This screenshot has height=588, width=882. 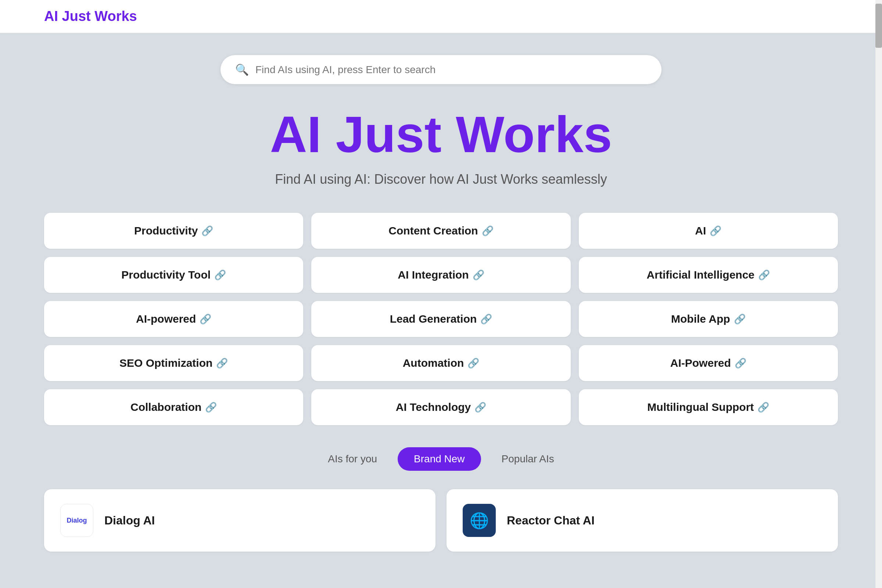 What do you see at coordinates (479, 520) in the screenshot?
I see `avatar-emoji: 🌐` at bounding box center [479, 520].